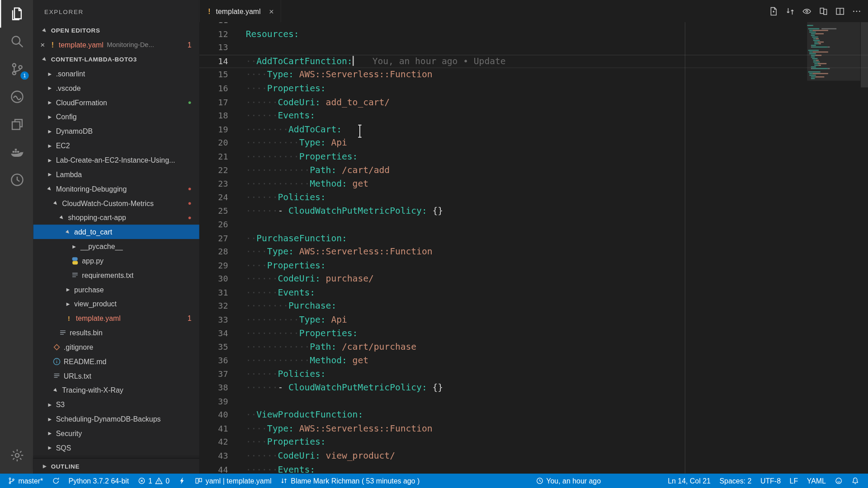  Describe the element at coordinates (533, 429) in the screenshot. I see `code-line-41: 41····Type: AWS::Serverless::Function` at that location.